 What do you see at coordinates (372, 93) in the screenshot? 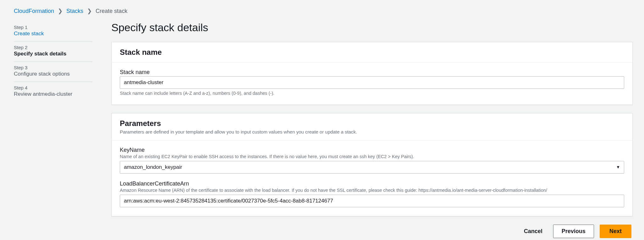
I see `stack-name-hint: Stack name can include letters (A-Z and …` at bounding box center [372, 93].